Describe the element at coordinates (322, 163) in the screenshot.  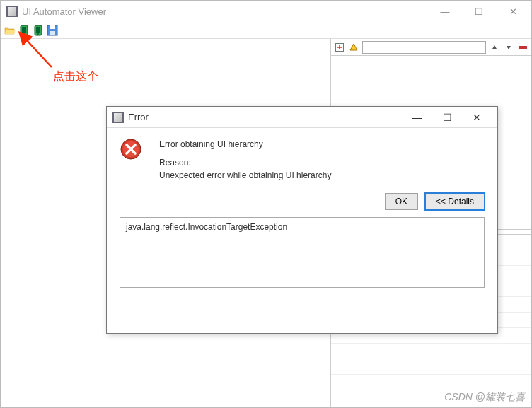
I see `reason-label: Reason:` at that location.